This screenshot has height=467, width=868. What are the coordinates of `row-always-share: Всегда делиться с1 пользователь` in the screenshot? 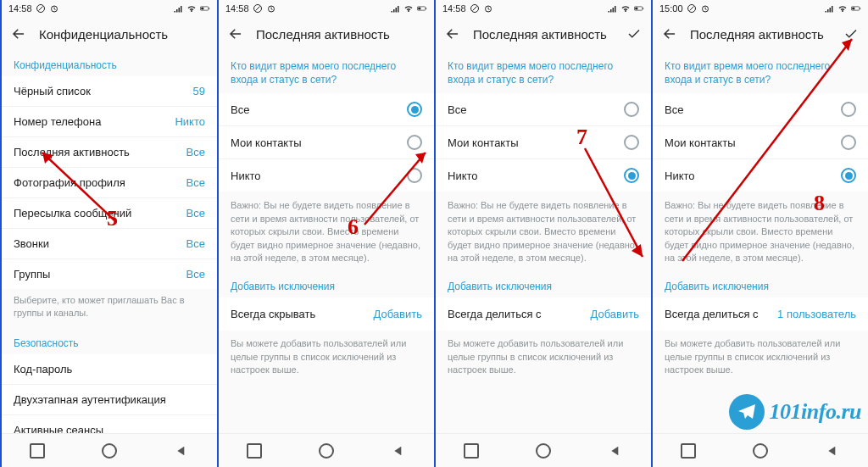 It's located at (760, 314).